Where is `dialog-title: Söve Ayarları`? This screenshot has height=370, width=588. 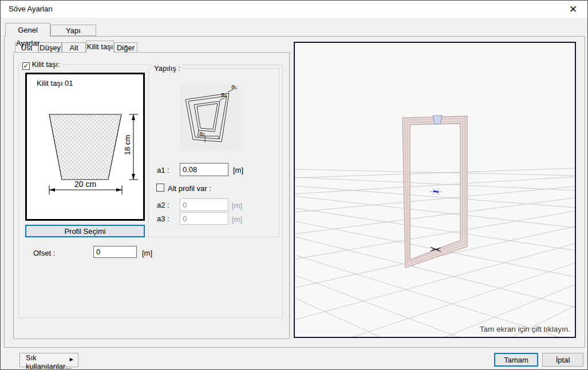
dialog-title: Söve Ayarları is located at coordinates (31, 9).